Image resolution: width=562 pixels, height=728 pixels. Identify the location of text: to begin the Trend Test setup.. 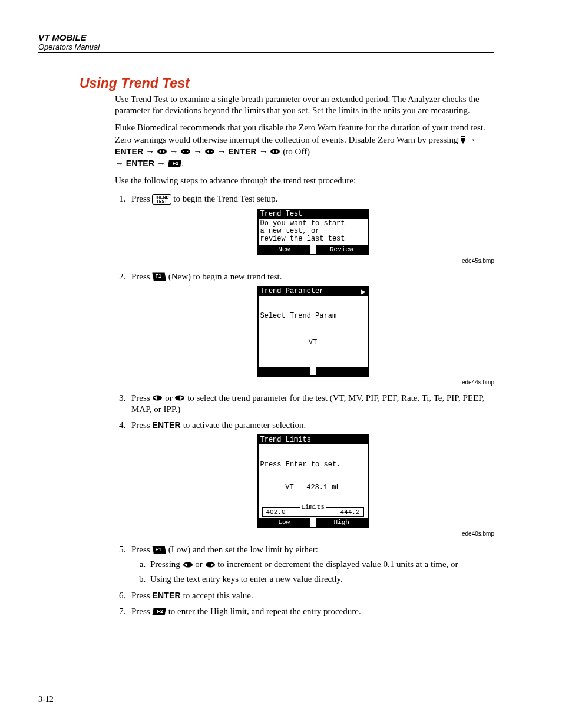
(225, 199).